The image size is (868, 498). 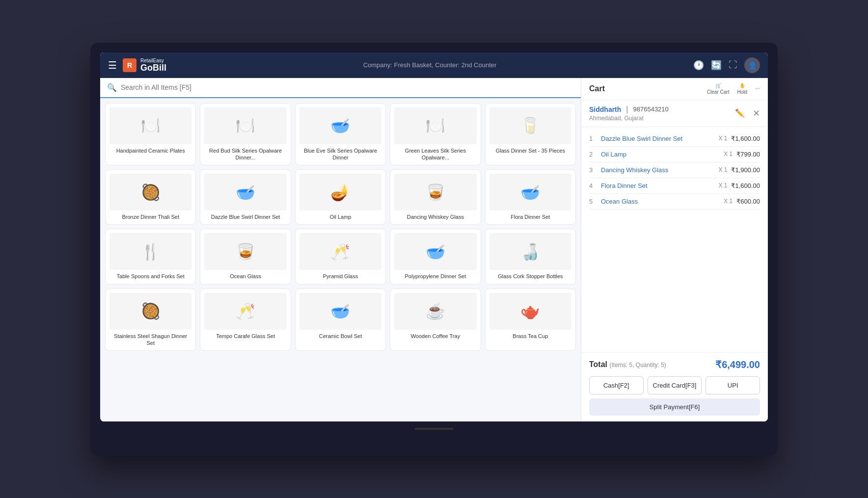 What do you see at coordinates (150, 151) in the screenshot?
I see `product-name: Handpainted Ceramic Plates` at bounding box center [150, 151].